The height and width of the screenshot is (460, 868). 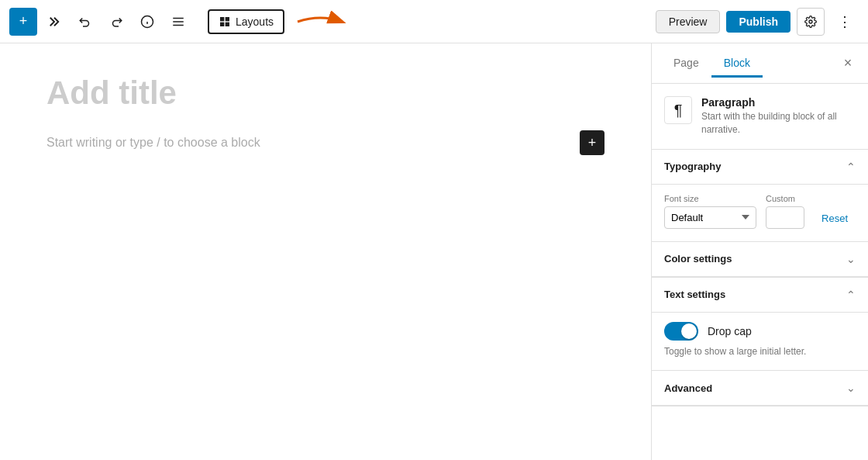 I want to click on redo-button, so click(x=116, y=22).